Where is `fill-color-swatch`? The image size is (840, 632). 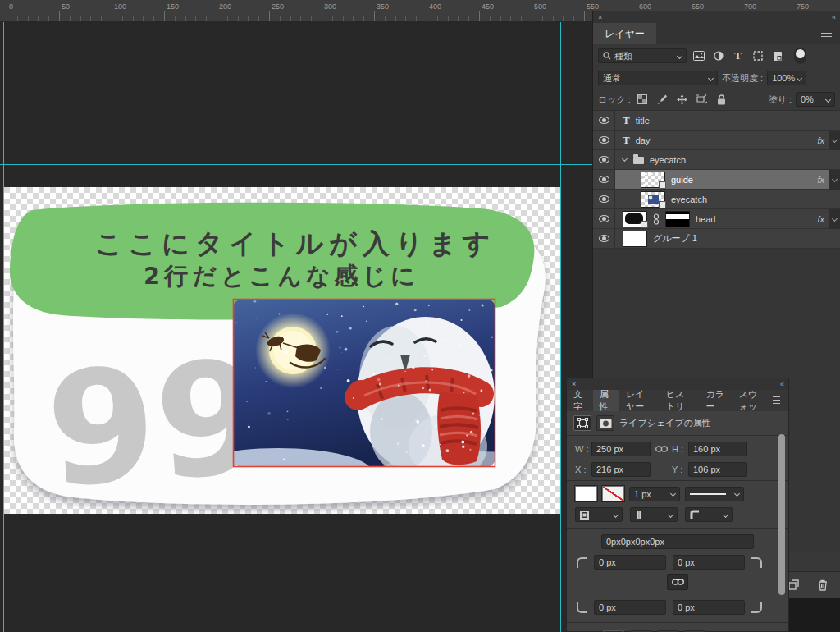 fill-color-swatch is located at coordinates (586, 494).